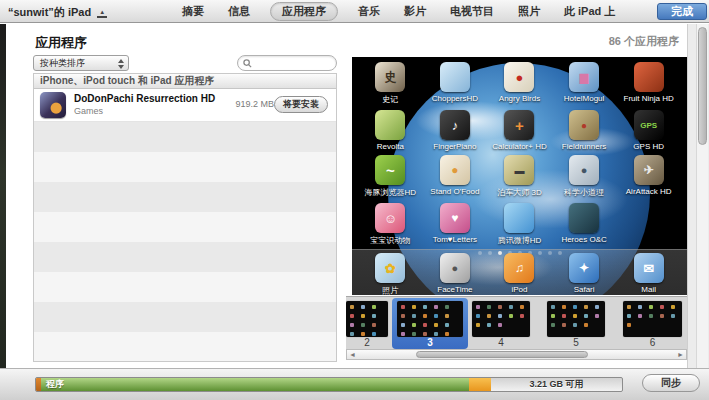 The height and width of the screenshot is (400, 709). I want to click on app-thumbnail-icon, so click(53, 105).